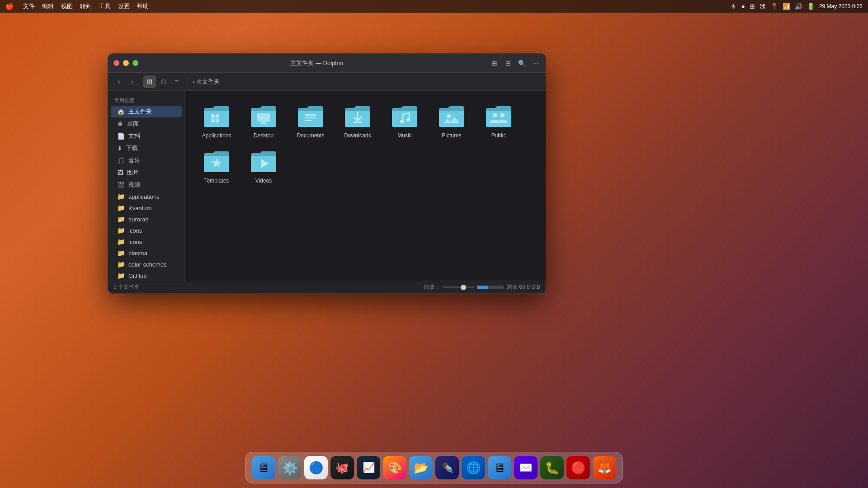 Image resolution: width=868 pixels, height=488 pixels. Describe the element at coordinates (146, 264) in the screenshot. I see `sidebar-item-color-schemes: 📁 color-schemes` at that location.